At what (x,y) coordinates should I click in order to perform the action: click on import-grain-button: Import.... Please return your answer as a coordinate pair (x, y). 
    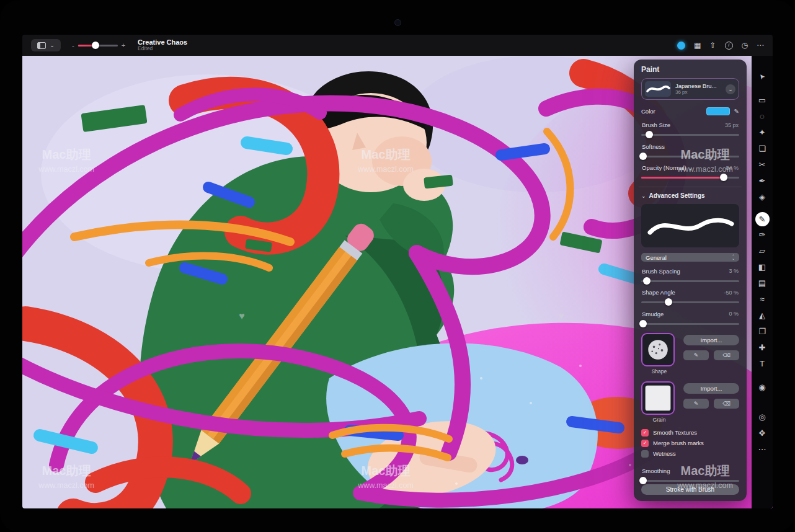
    Looking at the image, I should click on (711, 388).